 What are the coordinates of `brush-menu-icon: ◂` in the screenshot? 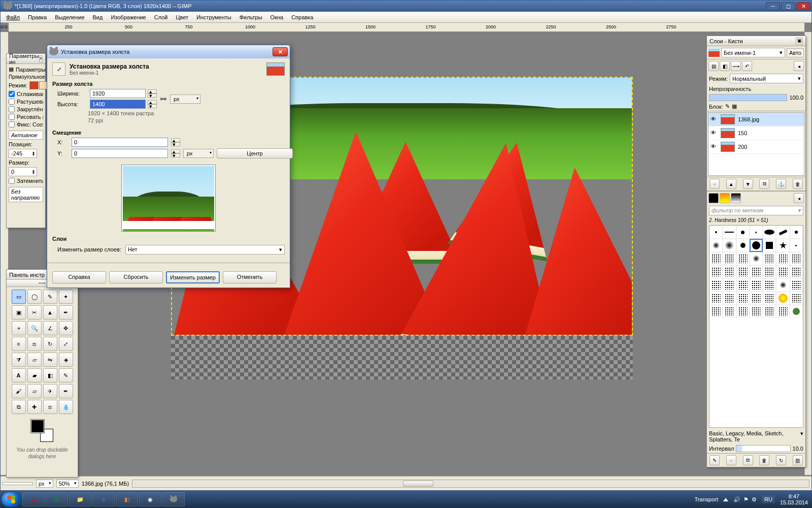 It's located at (799, 198).